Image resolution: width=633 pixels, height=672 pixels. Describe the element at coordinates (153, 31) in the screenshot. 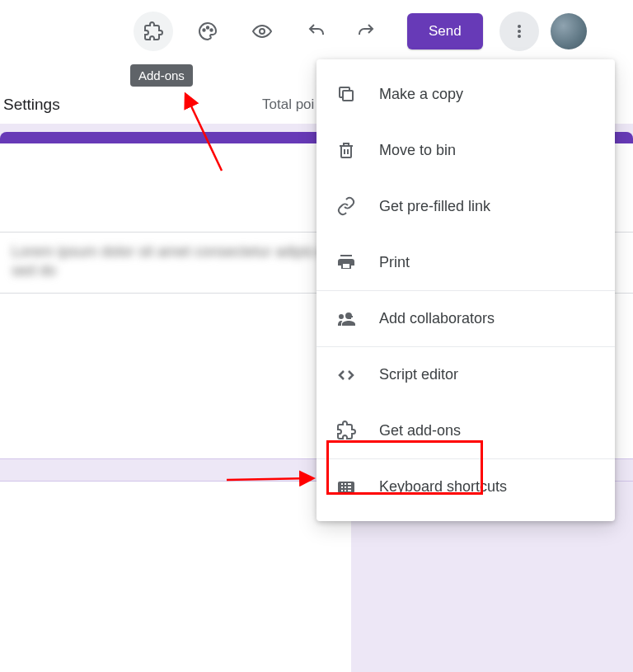

I see `addons-toolbar-button` at that location.